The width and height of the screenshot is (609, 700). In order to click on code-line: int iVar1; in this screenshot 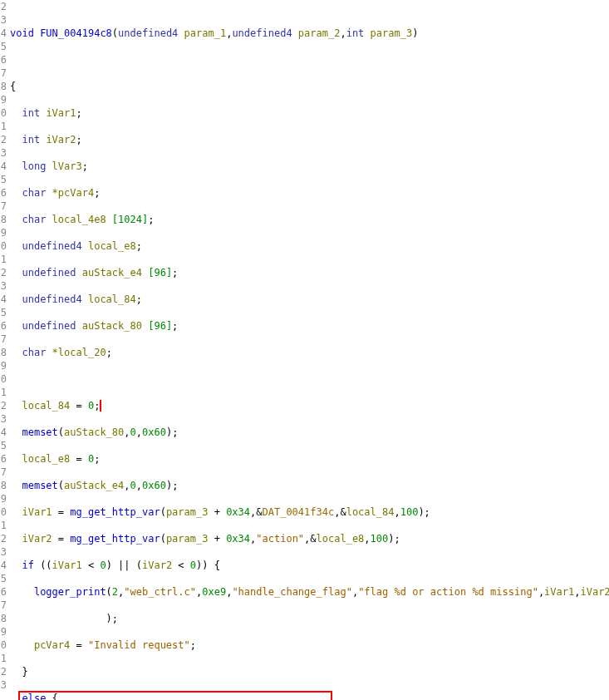, I will do `click(309, 113)`.